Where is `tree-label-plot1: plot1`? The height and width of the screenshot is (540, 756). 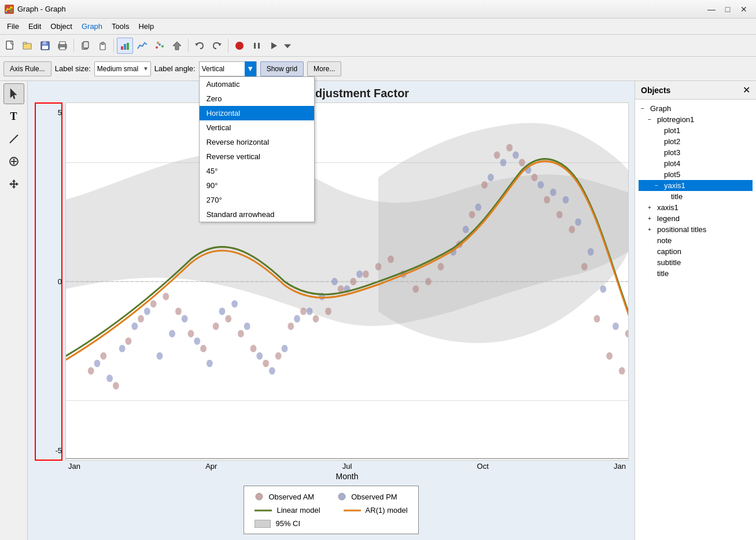 tree-label-plot1: plot1 is located at coordinates (672, 131).